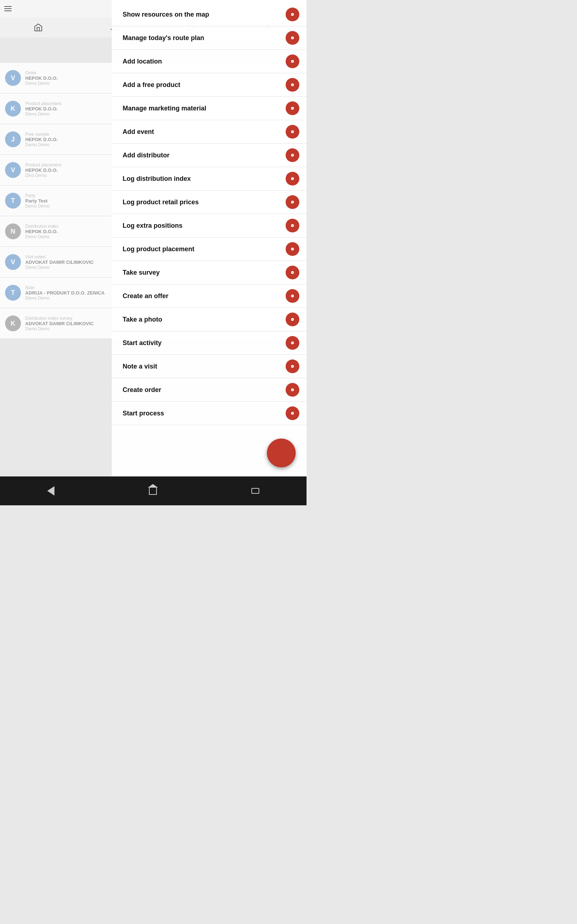 The image size is (577, 924). I want to click on menu-item-label: Note a visit, so click(140, 367).